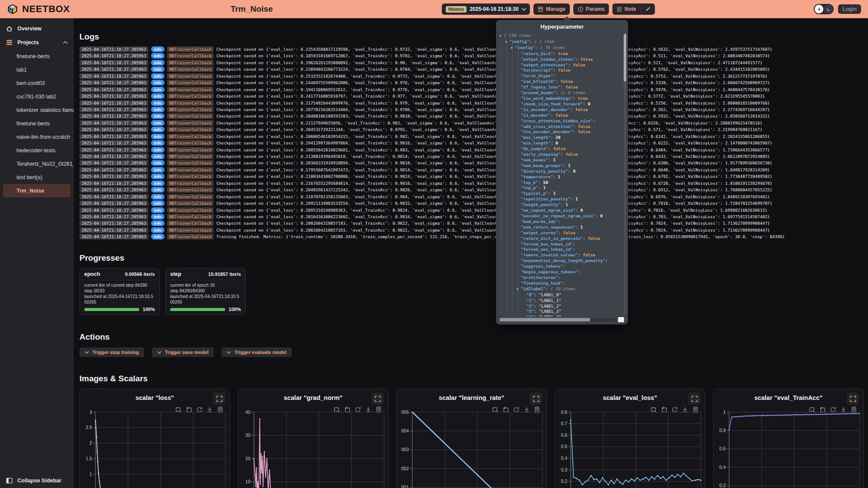 This screenshot has width=868, height=488. Describe the element at coordinates (91, 412) in the screenshot. I see `svg-text: 3` at that location.